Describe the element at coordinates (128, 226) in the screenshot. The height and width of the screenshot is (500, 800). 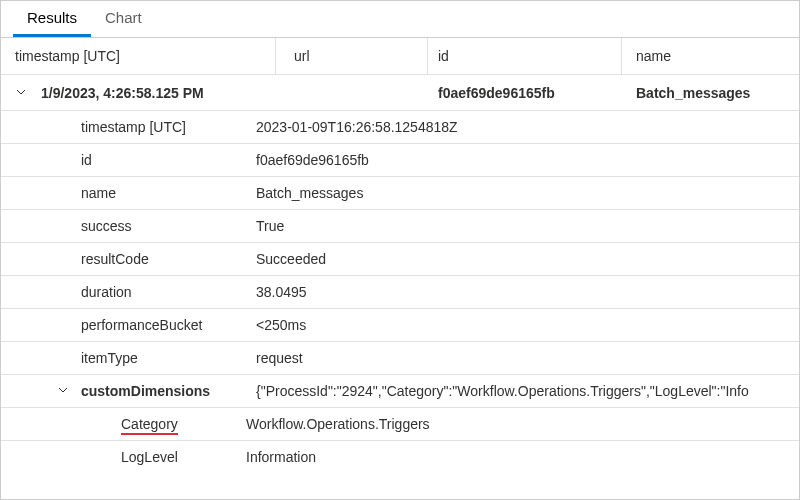
I see `detail-label: success` at that location.